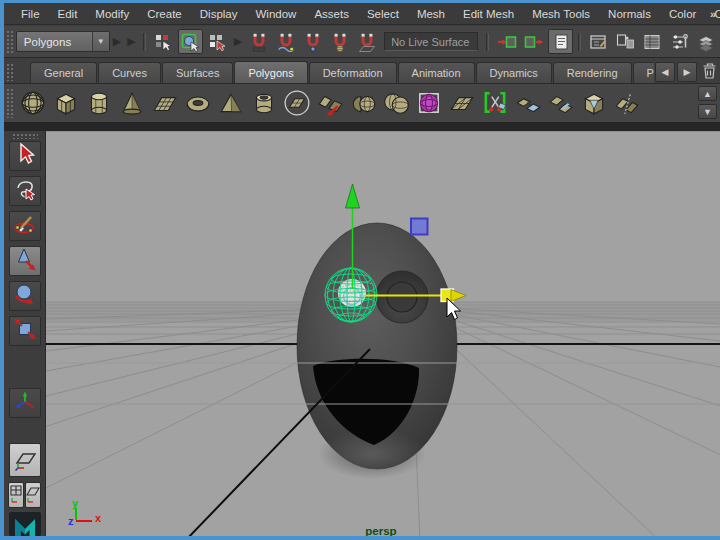 This screenshot has width=720, height=540. Describe the element at coordinates (25, 191) in the screenshot. I see `lasso-tool` at that location.